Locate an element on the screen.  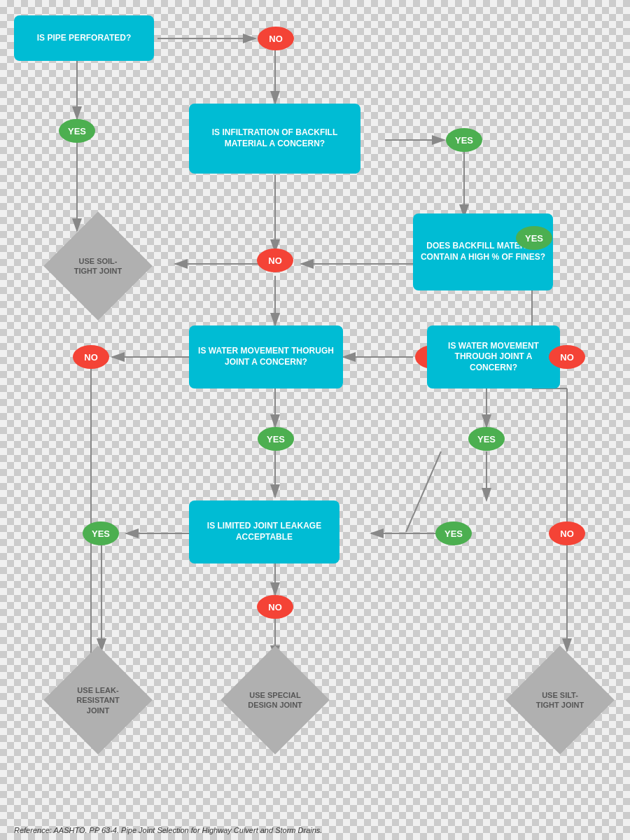
use-silt-tight-label: USE SILT-TIGHT JOINT is located at coordinates (560, 700).